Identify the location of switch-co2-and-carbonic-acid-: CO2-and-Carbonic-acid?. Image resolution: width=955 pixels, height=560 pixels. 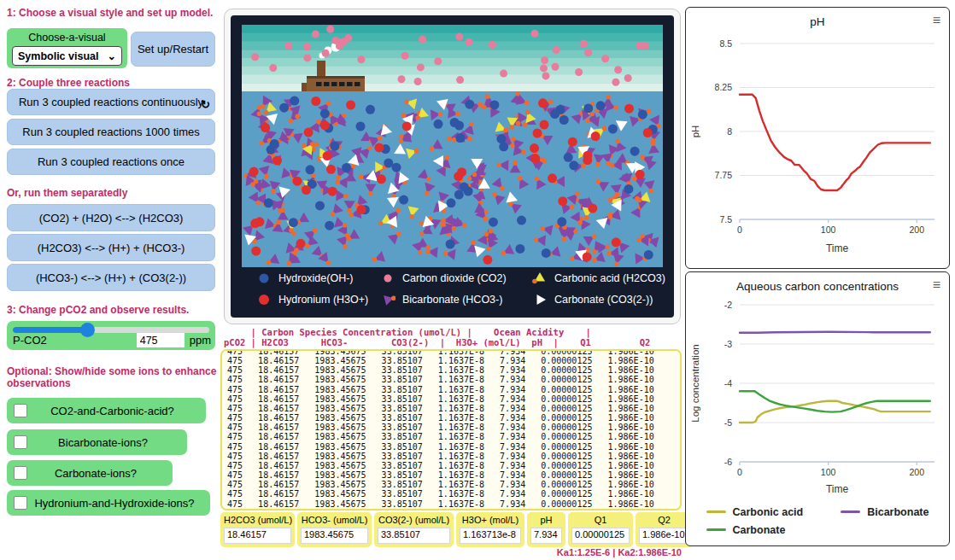
(106, 411).